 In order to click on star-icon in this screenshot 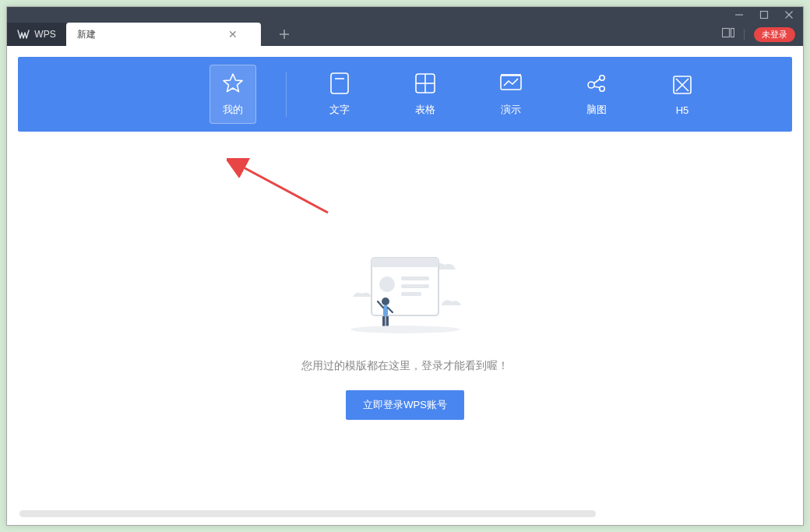, I will do `click(233, 83)`.